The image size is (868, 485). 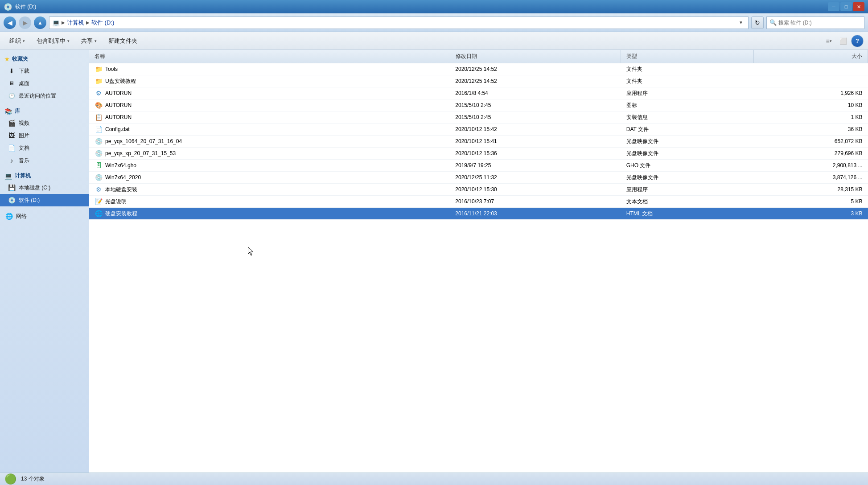 What do you see at coordinates (45, 216) in the screenshot?
I see `sidebar-section-network: 🌐 网络` at bounding box center [45, 216].